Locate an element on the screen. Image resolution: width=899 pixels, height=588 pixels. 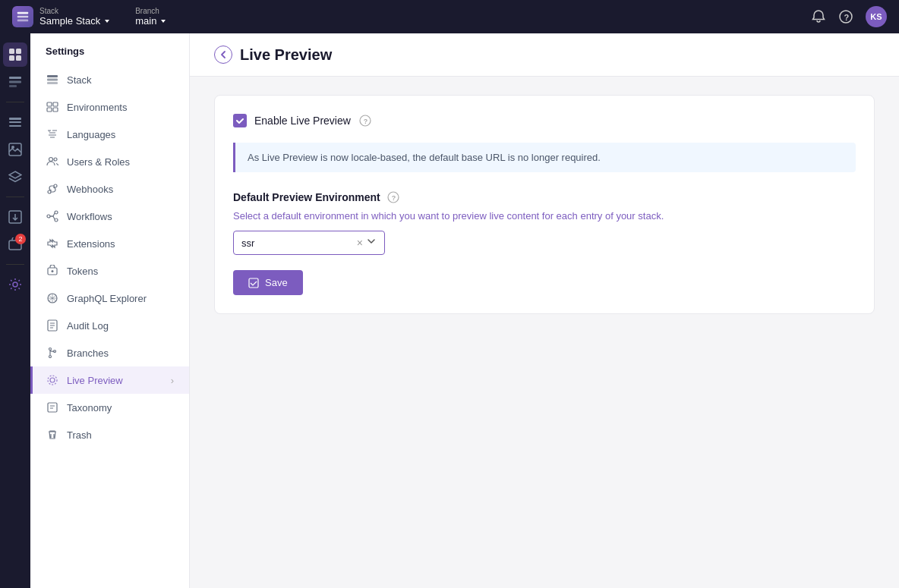
users-icon is located at coordinates (52, 162).